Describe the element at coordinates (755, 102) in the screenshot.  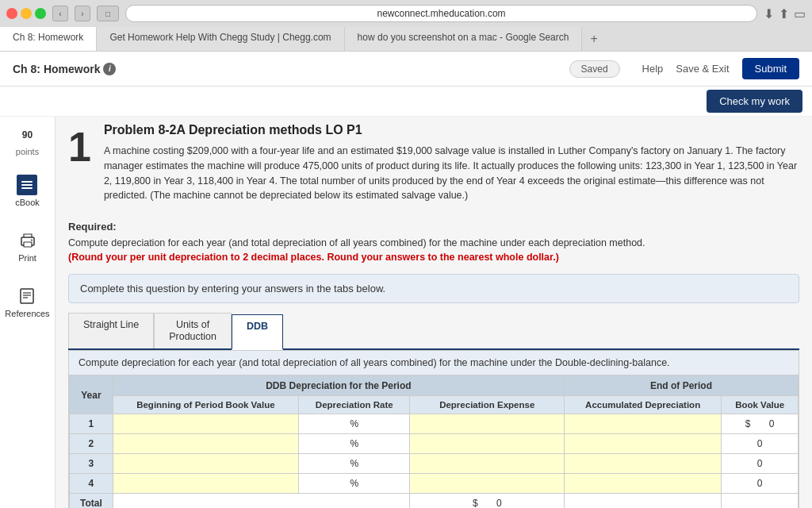
I see `check-my-work-button: Check my work` at that location.